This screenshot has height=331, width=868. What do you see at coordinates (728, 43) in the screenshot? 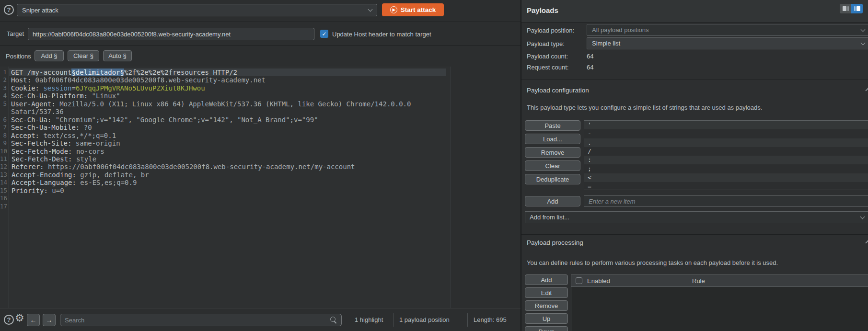
I see `payload-type-select: Simple list` at bounding box center [728, 43].